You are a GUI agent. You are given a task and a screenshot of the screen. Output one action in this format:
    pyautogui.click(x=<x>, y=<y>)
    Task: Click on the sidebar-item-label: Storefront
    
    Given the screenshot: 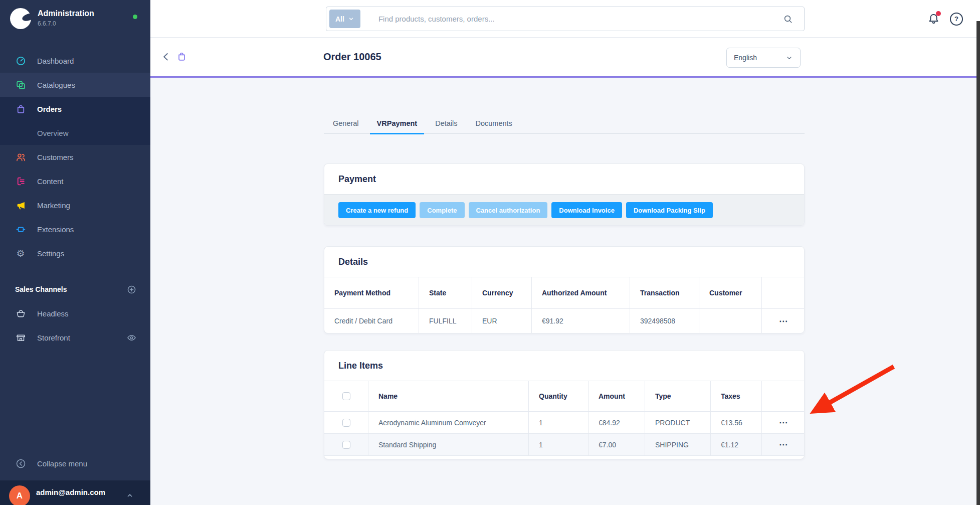 What is the action you would take?
    pyautogui.click(x=54, y=338)
    